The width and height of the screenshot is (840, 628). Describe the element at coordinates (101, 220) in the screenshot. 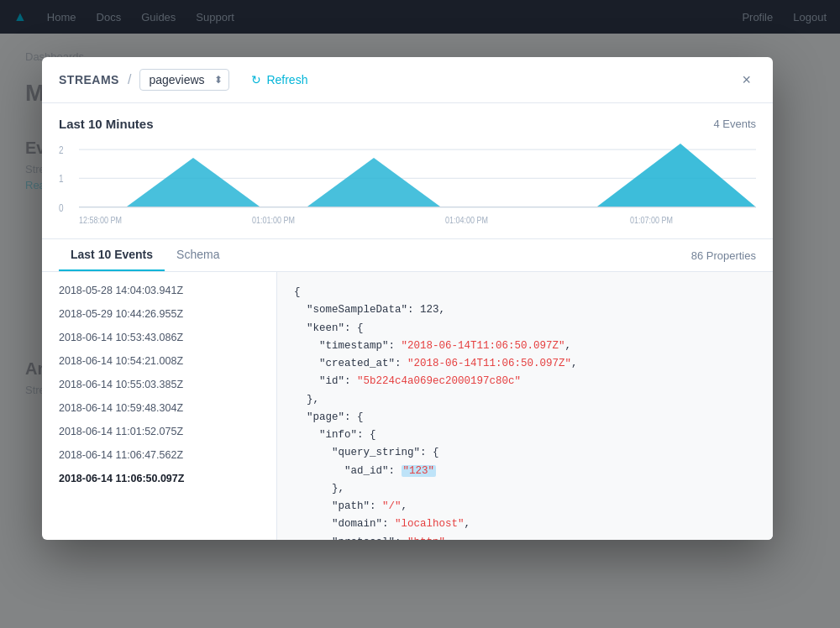

I see `svg-text: 12:58:00 PM` at that location.